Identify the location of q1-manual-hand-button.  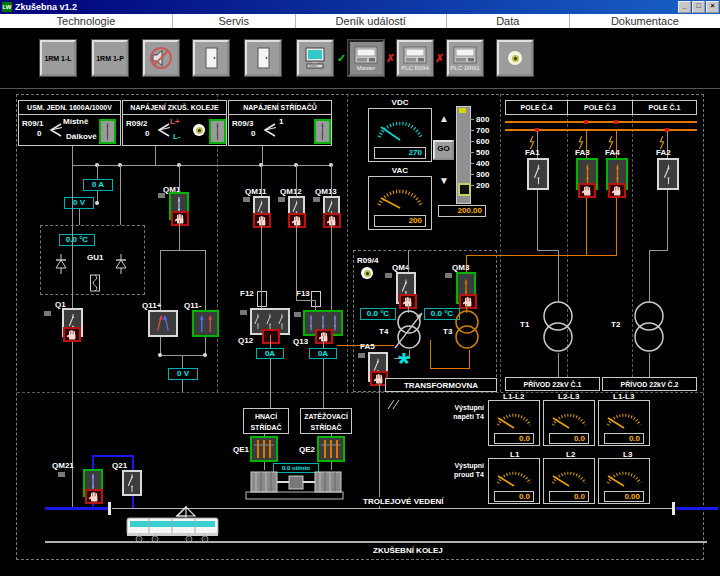
(72, 334).